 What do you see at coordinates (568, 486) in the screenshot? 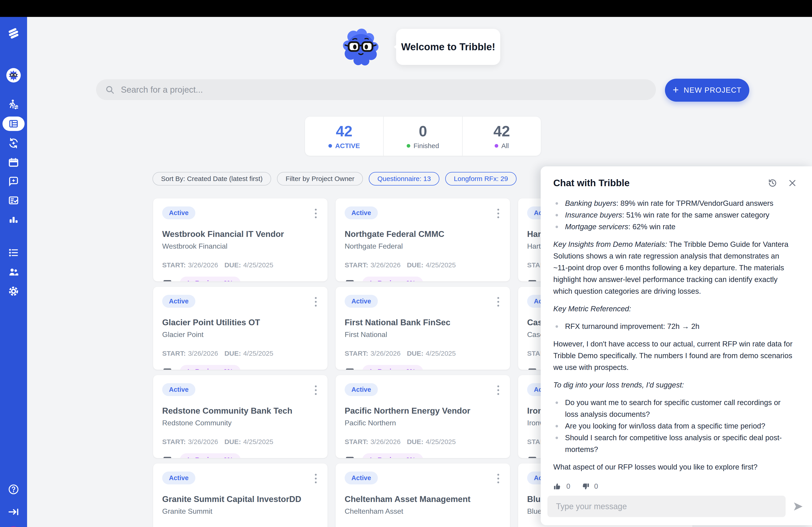
I see `thumbs-up-count: 0` at bounding box center [568, 486].